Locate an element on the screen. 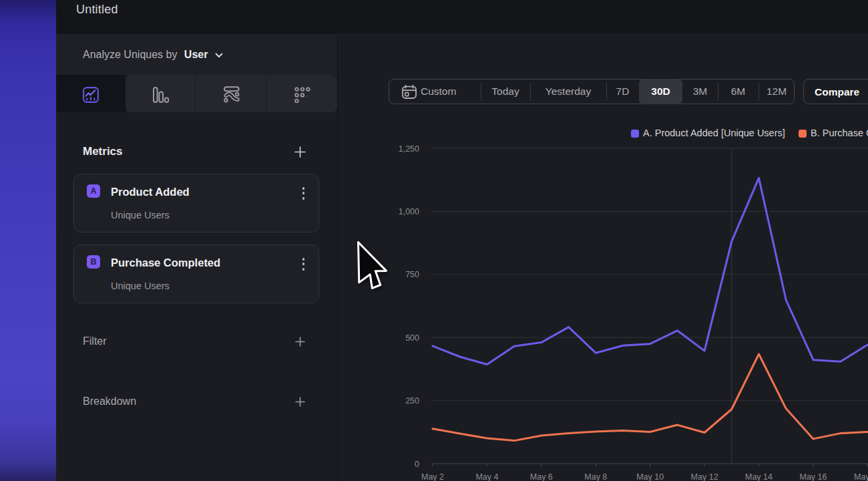 The width and height of the screenshot is (868, 481). svg-text: 500 is located at coordinates (413, 338).